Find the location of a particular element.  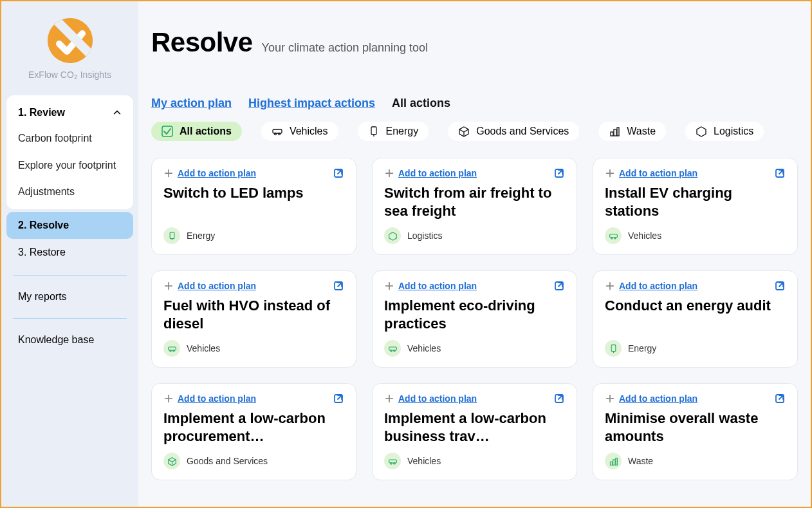

nav-knowledge-base: Knowledge base is located at coordinates (69, 340).